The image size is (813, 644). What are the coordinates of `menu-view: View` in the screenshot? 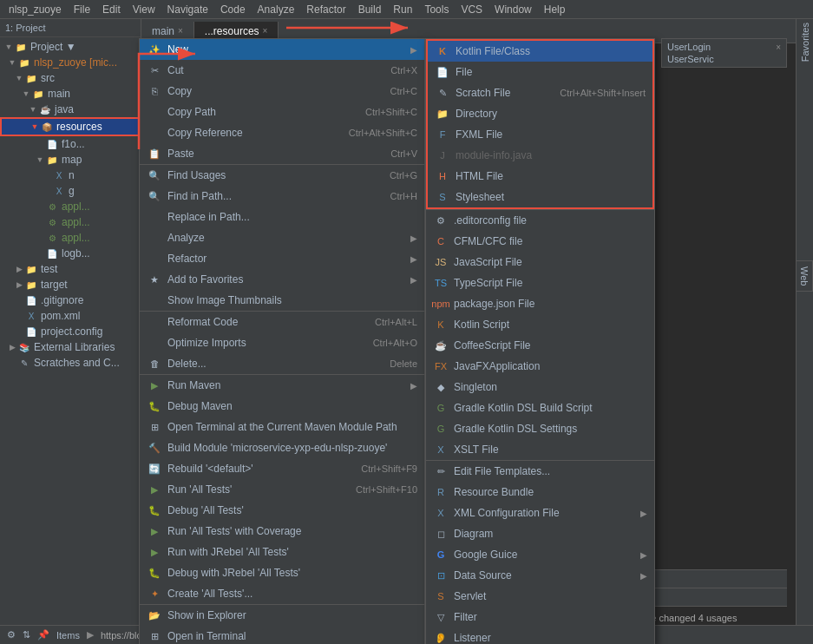 It's located at (144, 10).